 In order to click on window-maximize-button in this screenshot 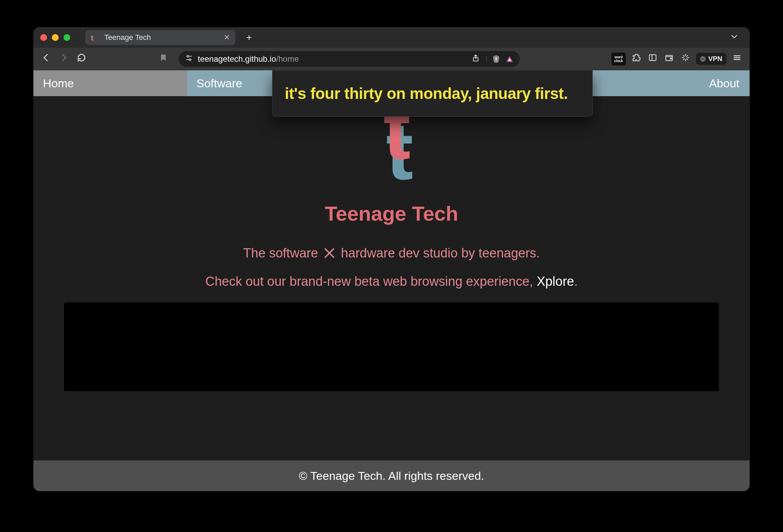, I will do `click(67, 38)`.